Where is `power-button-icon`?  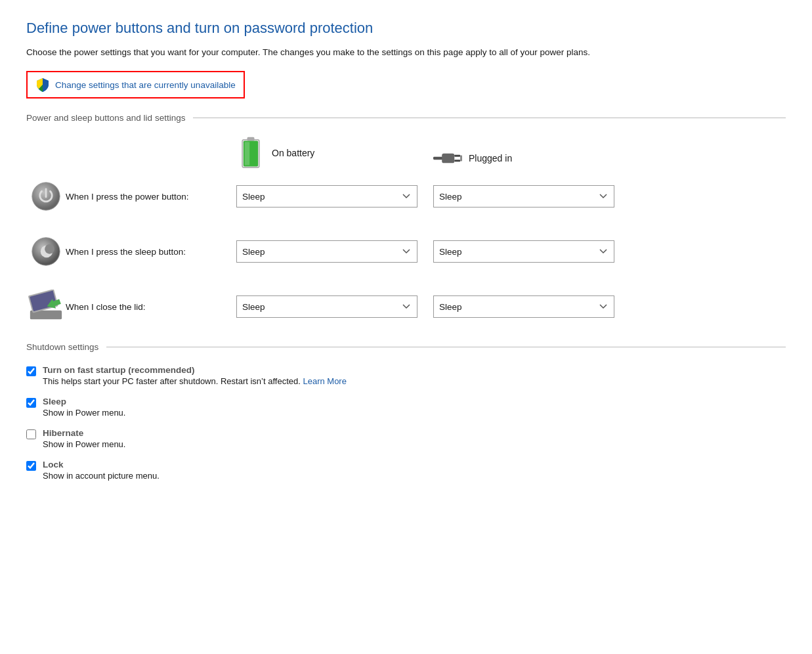
power-button-icon is located at coordinates (46, 196).